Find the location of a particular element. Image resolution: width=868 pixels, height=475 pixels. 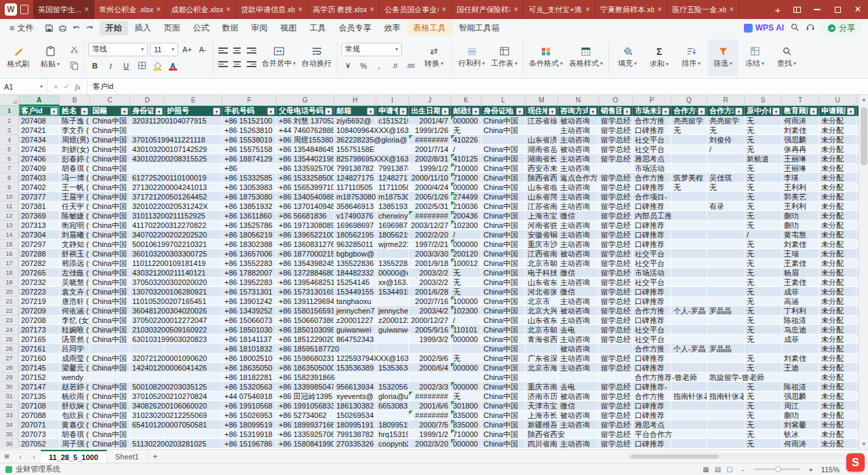

cell: 1999/1/2 is located at coordinates (430, 434).